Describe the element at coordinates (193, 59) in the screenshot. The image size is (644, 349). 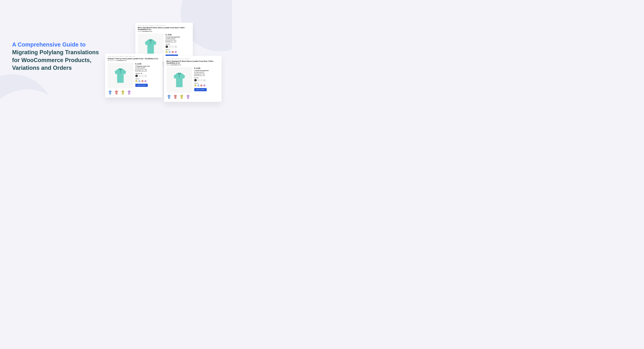
I see `breadcrumb: Target / 남성 / 남성의류 / 티셔츠 / 베이직티` at that location.